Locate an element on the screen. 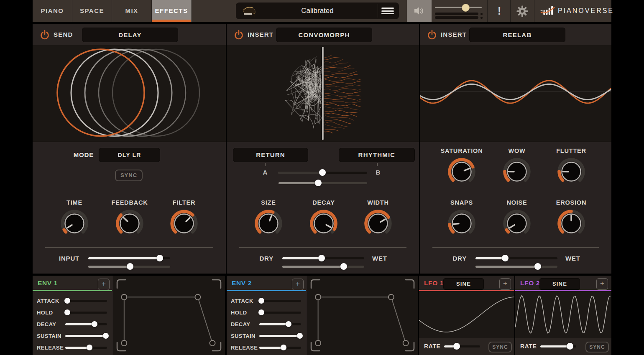 Image resolution: width=644 pixels, height=355 pixels. time-knob is located at coordinates (74, 223).